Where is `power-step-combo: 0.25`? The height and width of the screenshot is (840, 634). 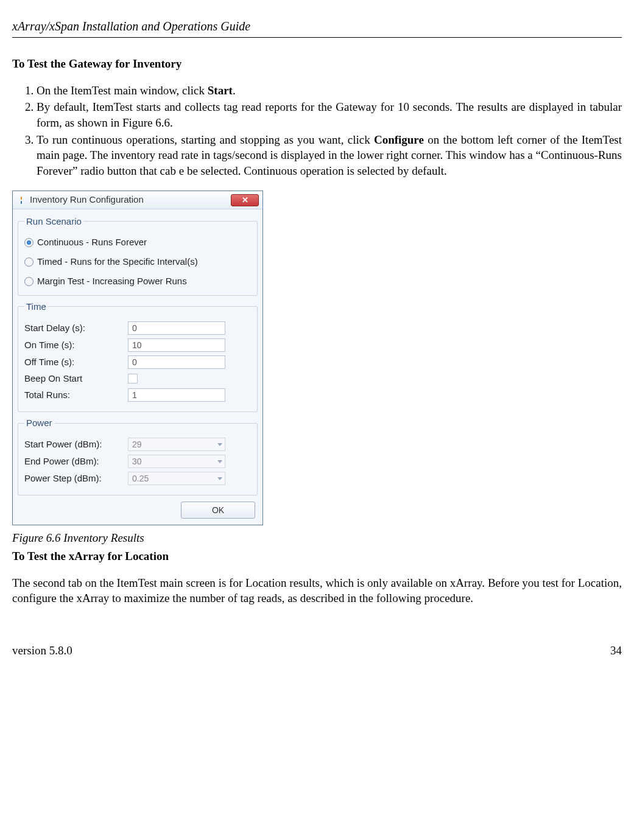
power-step-combo: 0.25 is located at coordinates (177, 478).